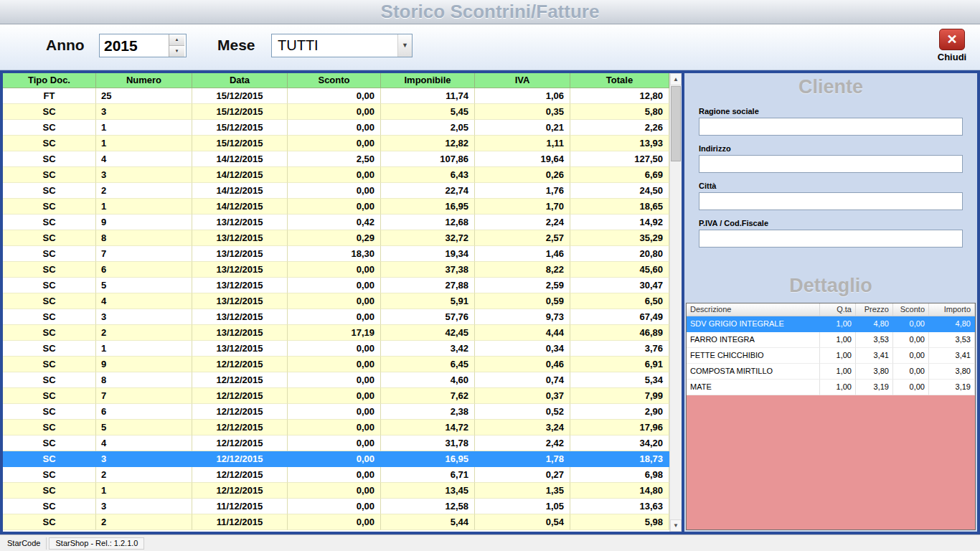  What do you see at coordinates (831, 387) in the screenshot?
I see `detail-row: MATE1,003,190,003,19` at bounding box center [831, 387].